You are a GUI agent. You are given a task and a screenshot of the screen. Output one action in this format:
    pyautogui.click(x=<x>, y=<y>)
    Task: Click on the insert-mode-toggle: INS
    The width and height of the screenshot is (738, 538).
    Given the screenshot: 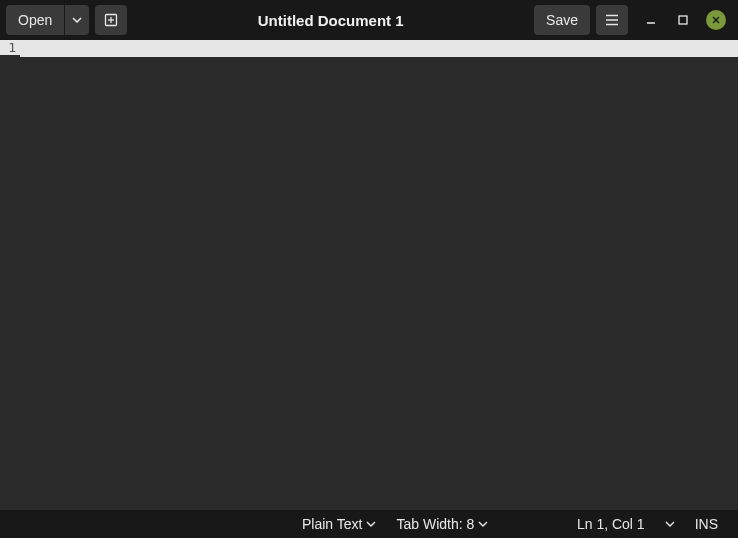 What is the action you would take?
    pyautogui.click(x=706, y=524)
    